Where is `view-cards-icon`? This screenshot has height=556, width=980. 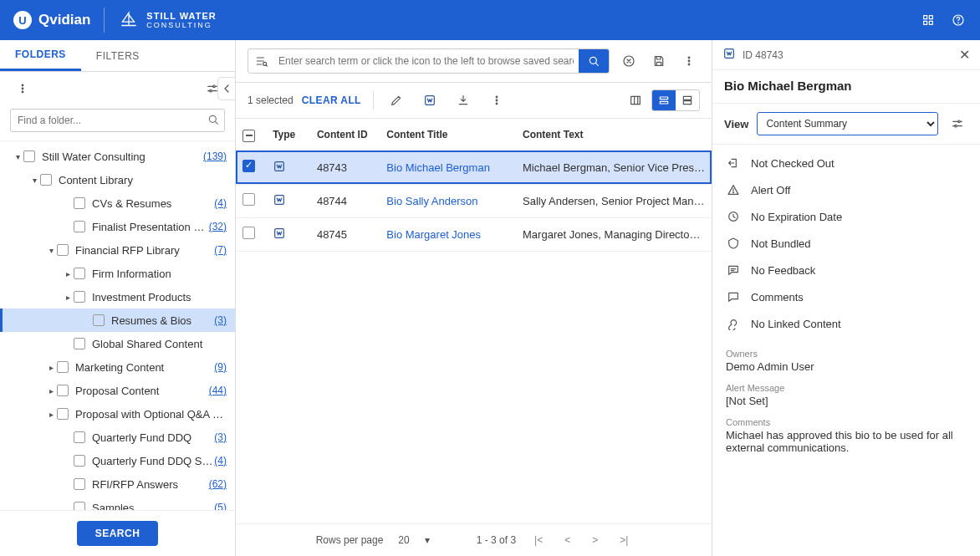
view-cards-icon is located at coordinates (687, 100).